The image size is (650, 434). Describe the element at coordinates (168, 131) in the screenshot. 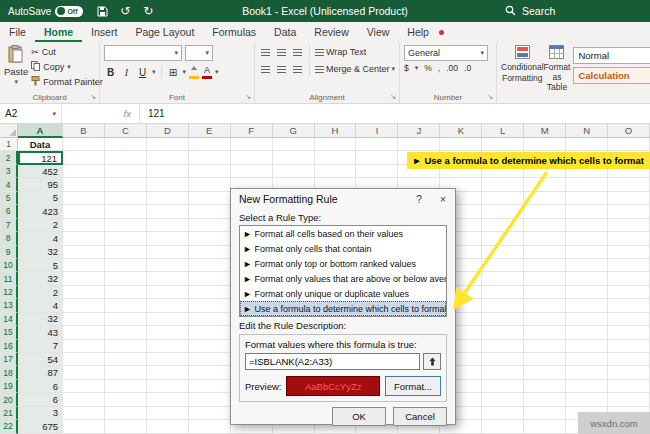

I see `column-header-D: D` at that location.